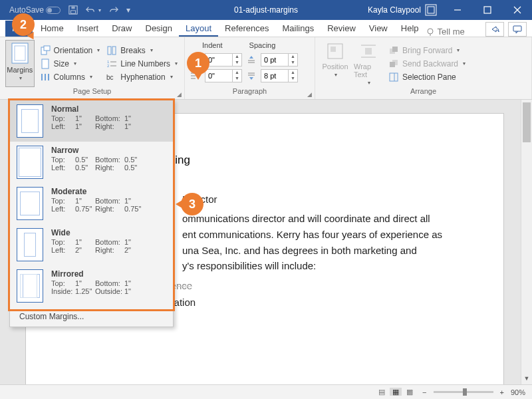  What do you see at coordinates (198, 29) in the screenshot?
I see `tab-layout: Layout` at bounding box center [198, 29].